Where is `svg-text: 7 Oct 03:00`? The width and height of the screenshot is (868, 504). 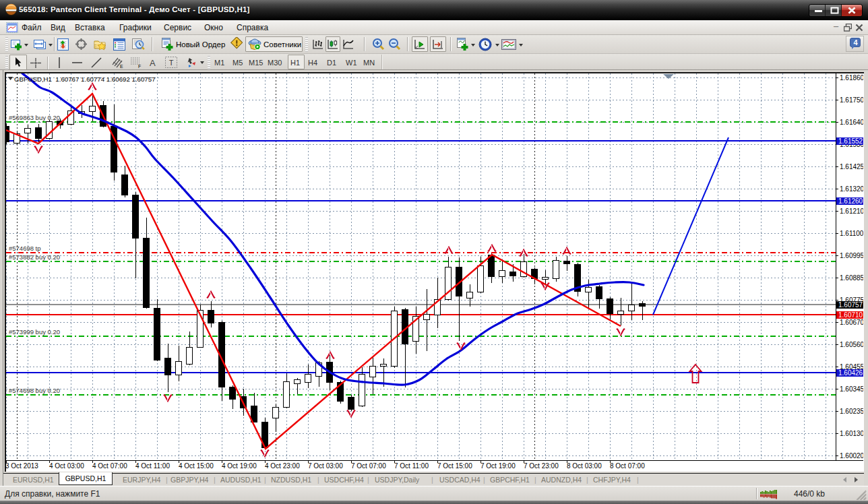
svg-text: 7 Oct 03:00 is located at coordinates (326, 466).